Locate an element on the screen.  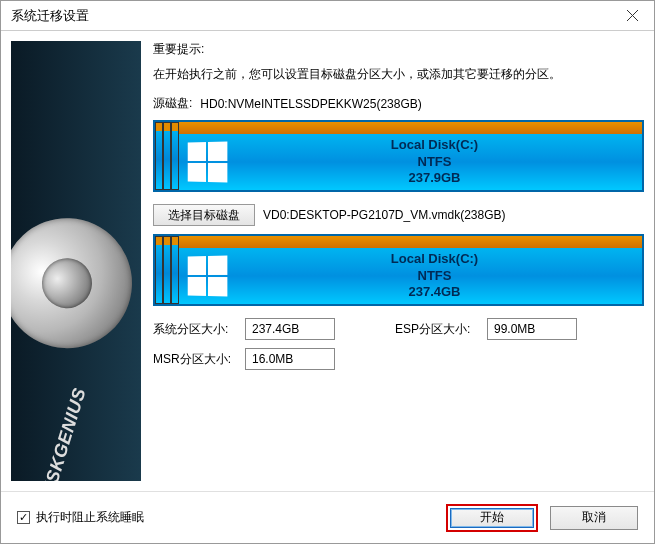
target-stripe is located at coordinates (410, 242).